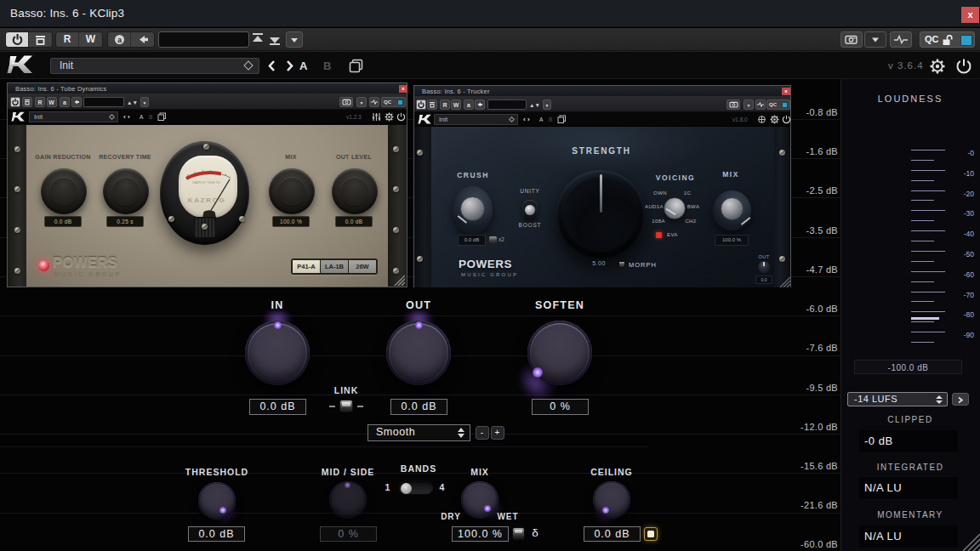 Image resolution: width=980 pixels, height=551 pixels. Describe the element at coordinates (119, 40) in the screenshot. I see `svg-text: a` at that location.